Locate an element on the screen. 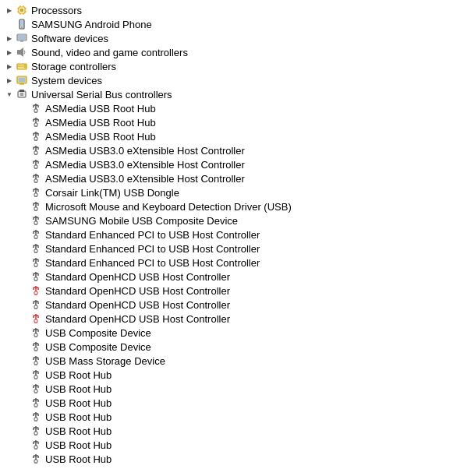  tree-item-label: Software devices is located at coordinates (251, 39).